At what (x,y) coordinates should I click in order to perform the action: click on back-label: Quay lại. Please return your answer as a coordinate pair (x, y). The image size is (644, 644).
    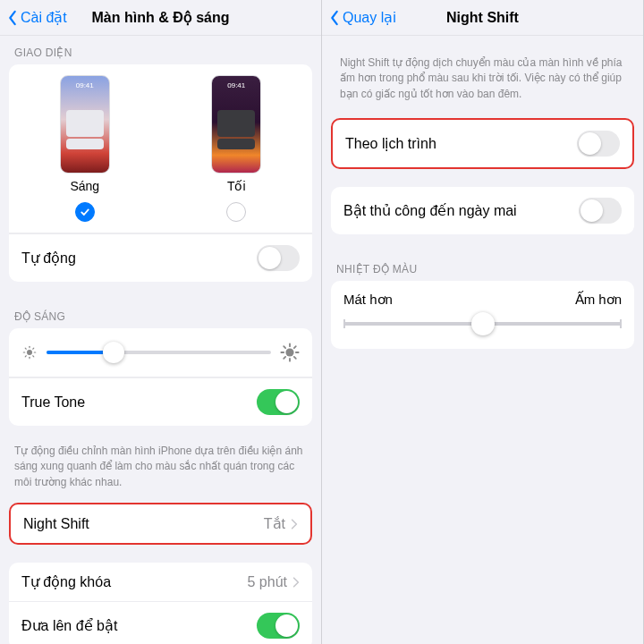
    Looking at the image, I should click on (369, 18).